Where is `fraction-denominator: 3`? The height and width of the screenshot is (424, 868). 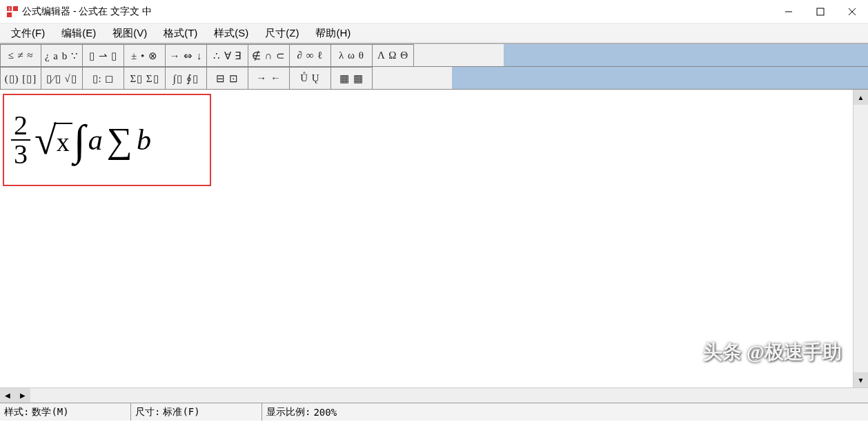 fraction-denominator: 3 is located at coordinates (21, 154).